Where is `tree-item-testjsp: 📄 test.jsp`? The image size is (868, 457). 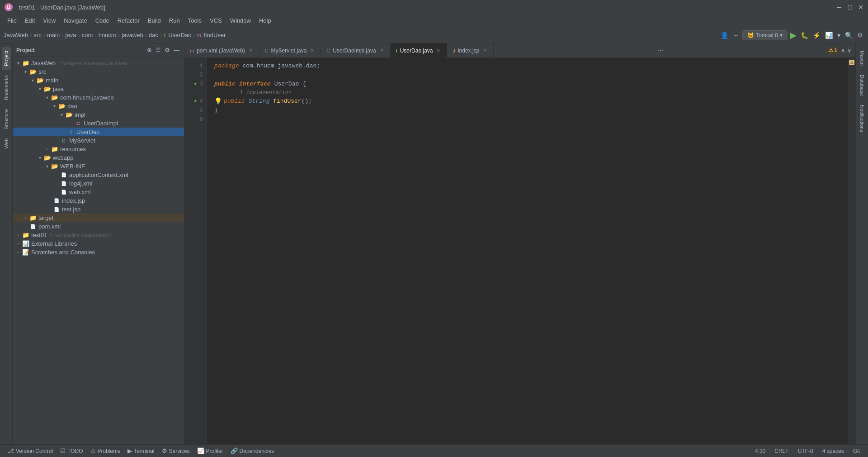 tree-item-testjsp: 📄 test.jsp is located at coordinates (99, 209).